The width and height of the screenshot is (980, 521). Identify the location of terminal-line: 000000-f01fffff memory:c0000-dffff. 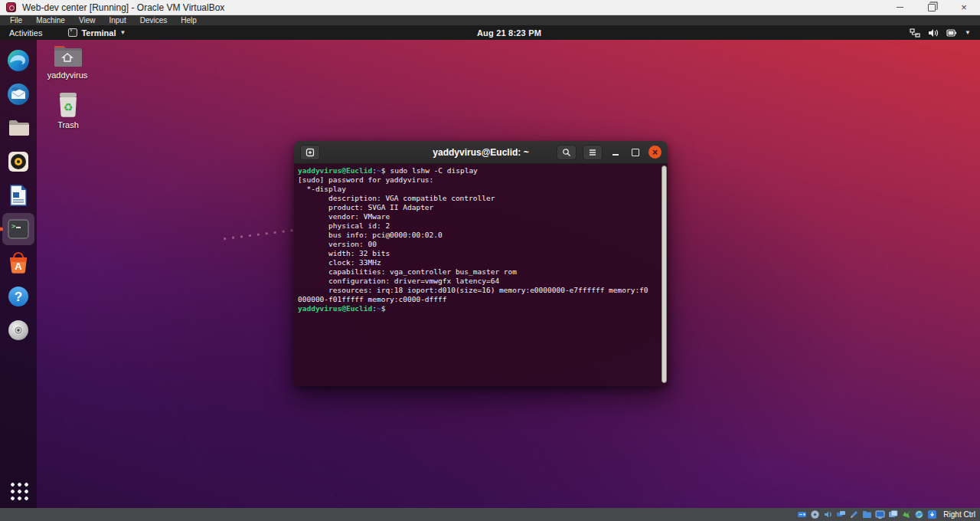
(478, 300).